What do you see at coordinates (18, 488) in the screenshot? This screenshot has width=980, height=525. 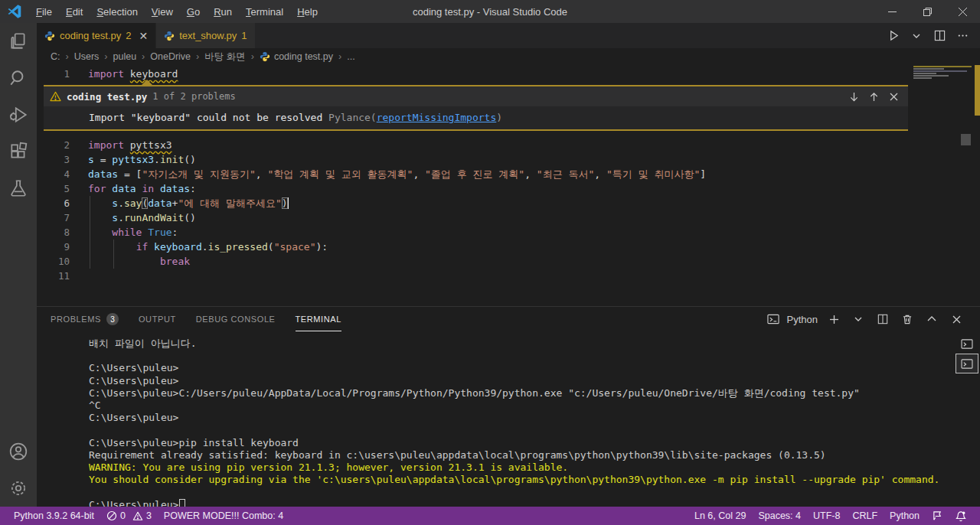 I see `settings-gear-icon` at bounding box center [18, 488].